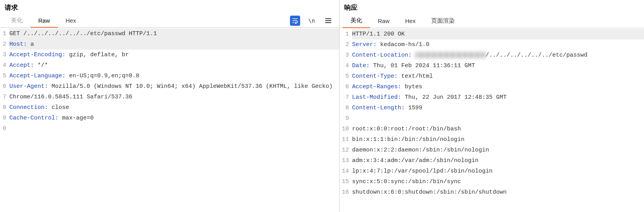 The image size is (644, 212). Describe the element at coordinates (498, 55) in the screenshot. I see `code-line: Content-Location: /../../../../../../etc…` at that location.